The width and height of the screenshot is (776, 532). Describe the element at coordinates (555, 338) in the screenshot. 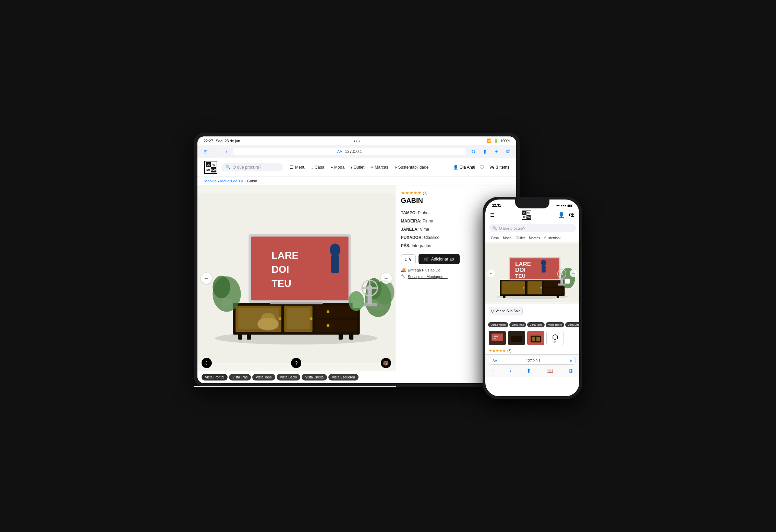

I see `iphone-3d-button: ⬡ 3D` at that location.